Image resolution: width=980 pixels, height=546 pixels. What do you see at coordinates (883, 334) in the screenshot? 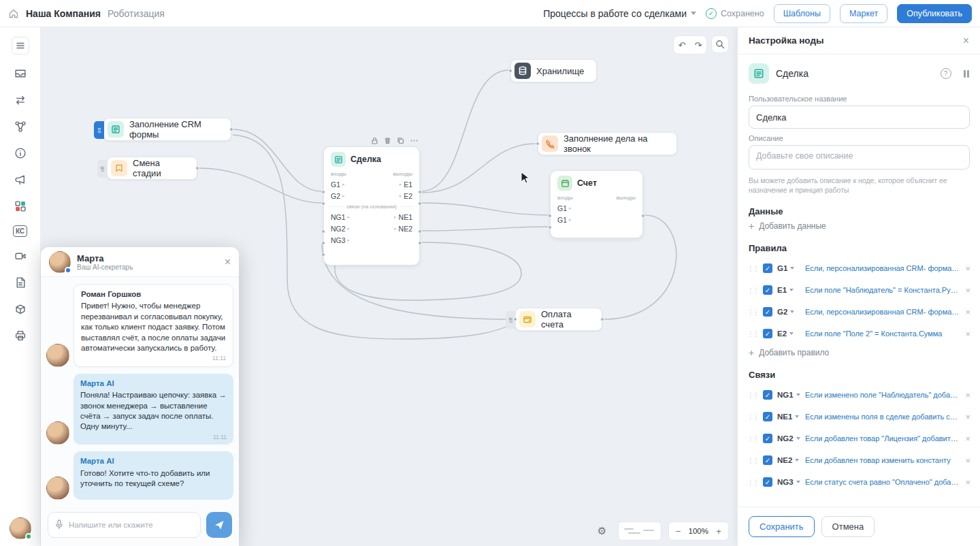
I see `rule-text: Если поле "Поле 2" = Константа.Сумма` at bounding box center [883, 334].